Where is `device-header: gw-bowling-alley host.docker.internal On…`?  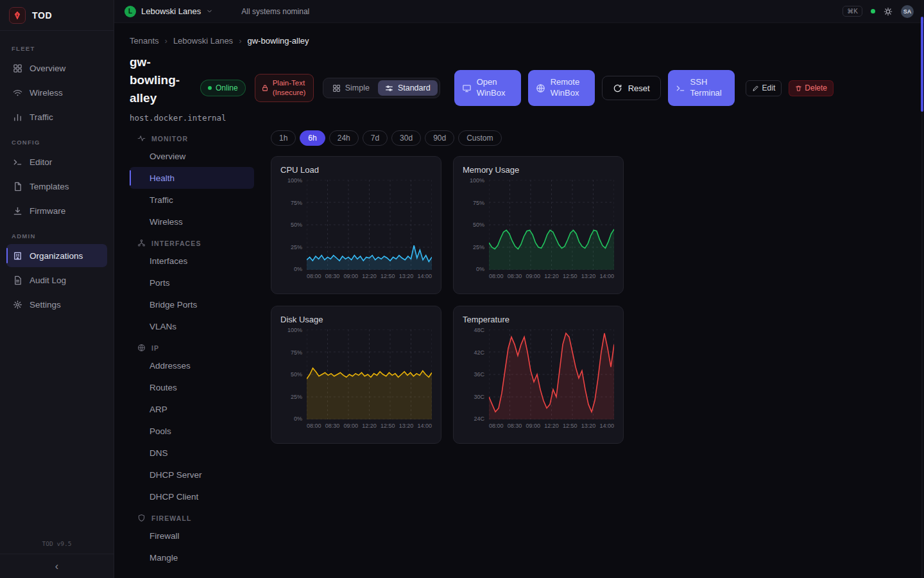
device-header: gw-bowling-alley host.docker.internal On… is located at coordinates (519, 88).